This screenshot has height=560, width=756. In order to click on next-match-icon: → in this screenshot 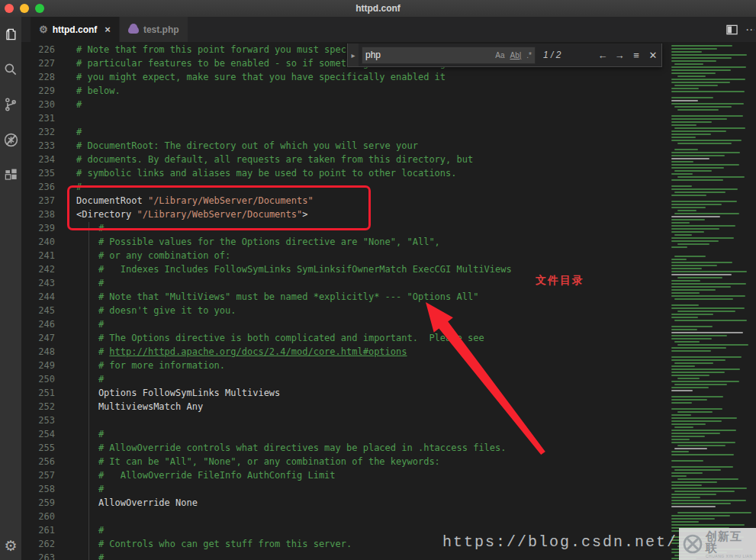, I will do `click(619, 55)`.